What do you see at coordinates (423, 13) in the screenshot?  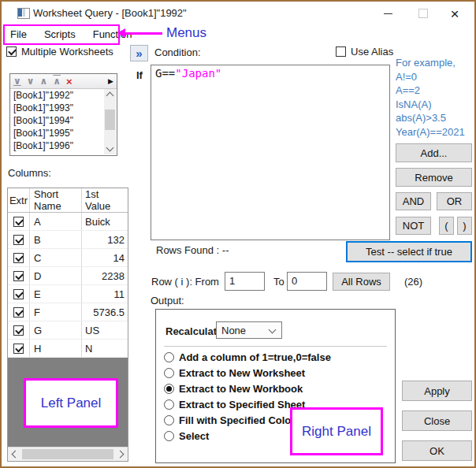 I see `maximize-button` at bounding box center [423, 13].